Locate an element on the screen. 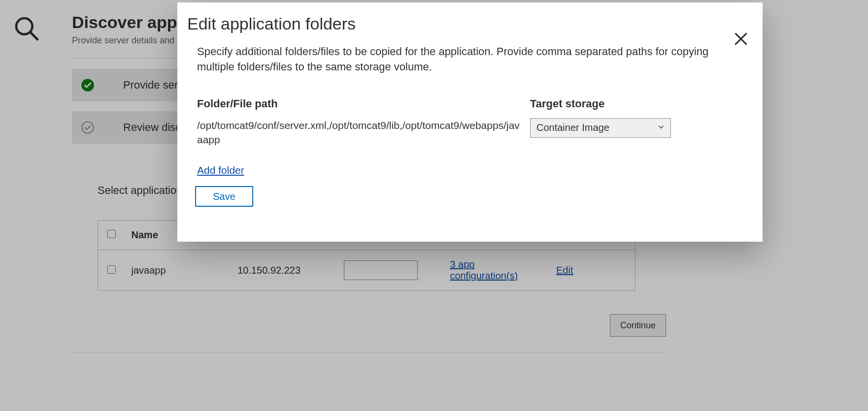  target-storage-label: Target storage is located at coordinates (619, 104).